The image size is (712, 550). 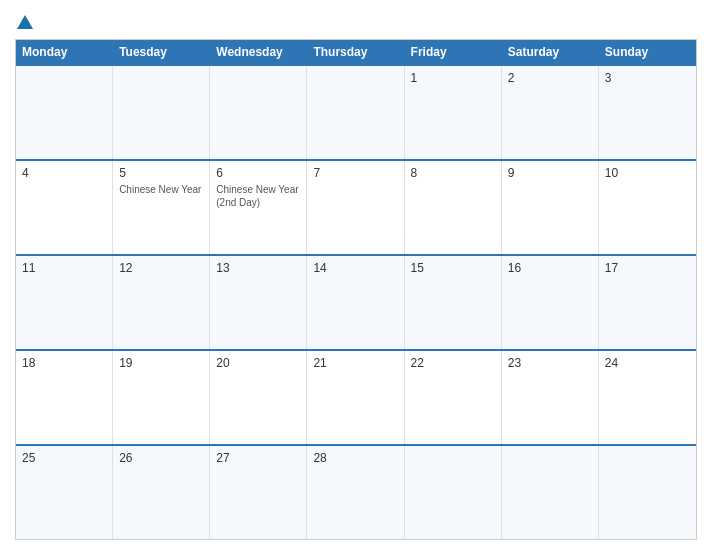 What do you see at coordinates (258, 458) in the screenshot?
I see `day-number: 27` at bounding box center [258, 458].